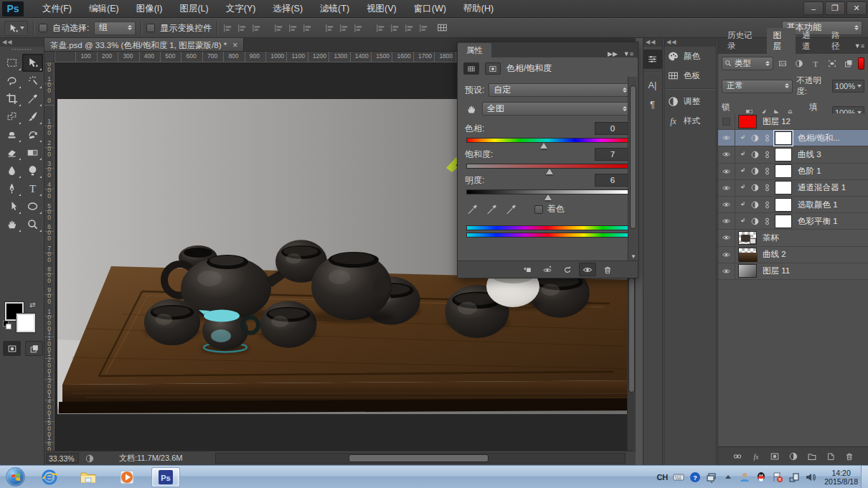  I want to click on new-layer-icon, so click(831, 456).